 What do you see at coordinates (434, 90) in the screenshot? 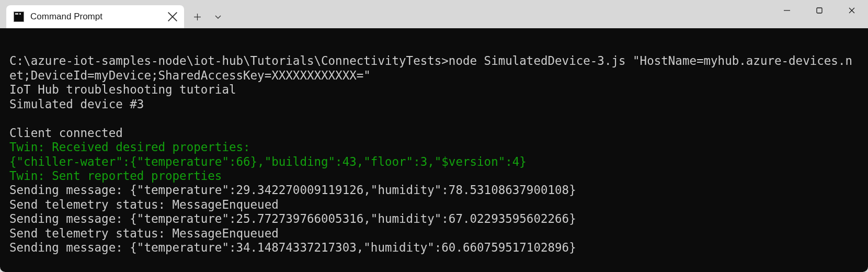
I see `terminal-line: IoT Hub troubleshooting tutorial` at bounding box center [434, 90].